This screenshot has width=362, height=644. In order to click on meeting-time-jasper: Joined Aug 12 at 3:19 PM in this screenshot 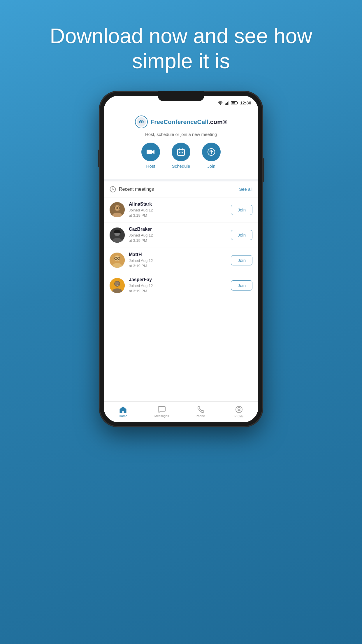, I will do `click(178, 288)`.